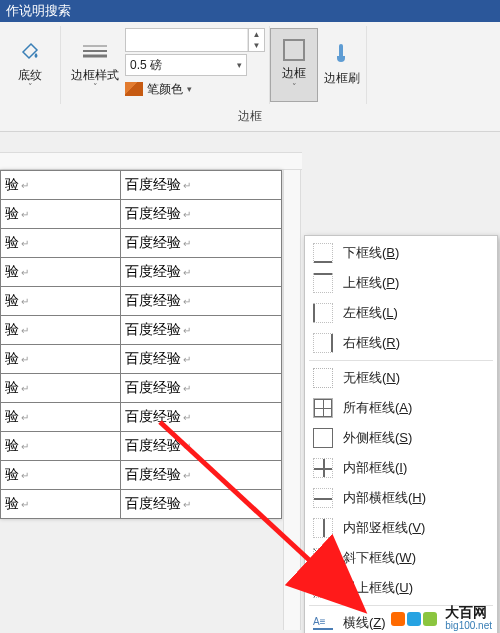 The height and width of the screenshot is (633, 500). What do you see at coordinates (30, 65) in the screenshot?
I see `shading-group: 底纹 ˅` at bounding box center [30, 65].